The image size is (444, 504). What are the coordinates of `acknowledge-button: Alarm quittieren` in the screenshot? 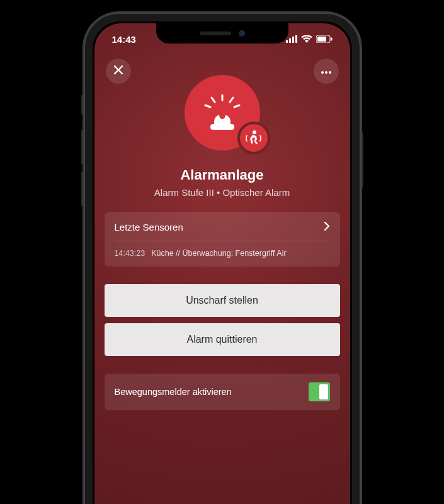 It's located at (222, 340).